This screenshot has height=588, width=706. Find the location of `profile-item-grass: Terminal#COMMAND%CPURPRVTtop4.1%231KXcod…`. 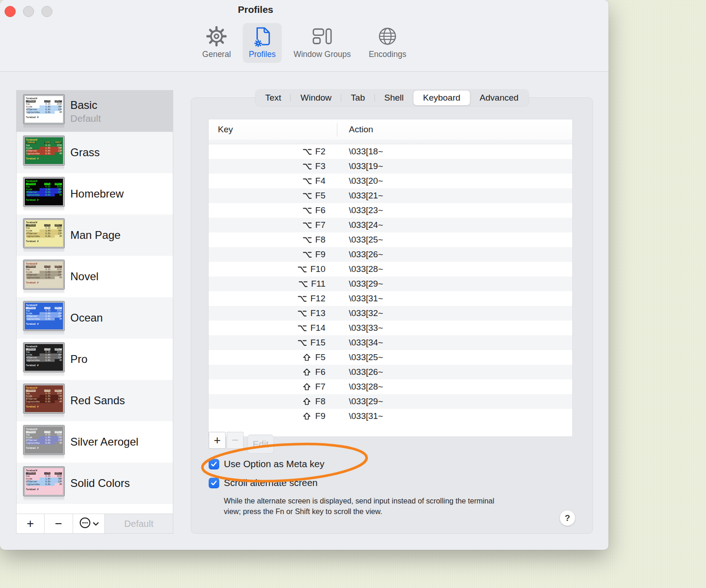

profile-item-grass: Terminal#COMMAND%CPURPRVTtop4.1%231KXcod… is located at coordinates (95, 153).